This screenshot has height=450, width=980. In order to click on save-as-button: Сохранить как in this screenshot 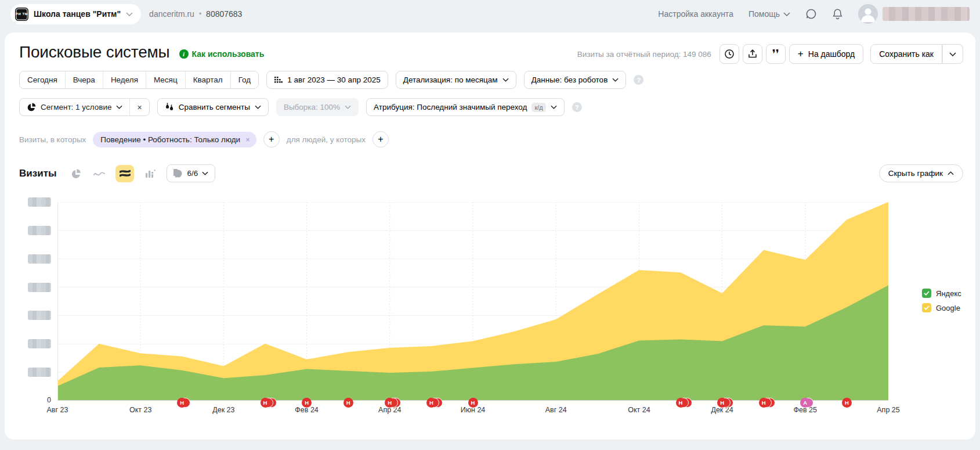, I will do `click(906, 54)`.